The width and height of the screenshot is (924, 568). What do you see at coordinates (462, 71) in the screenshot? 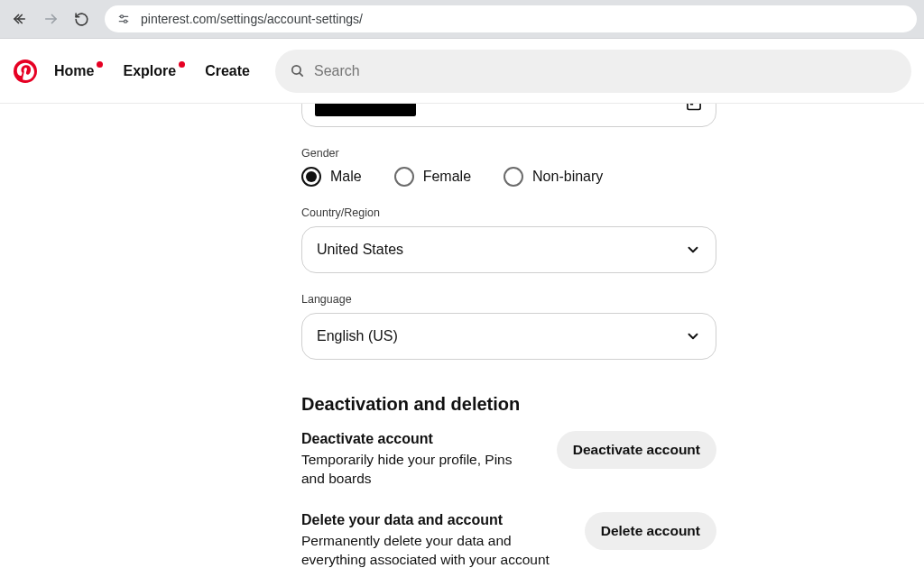
I see `app-header: Home Explore Create` at bounding box center [462, 71].